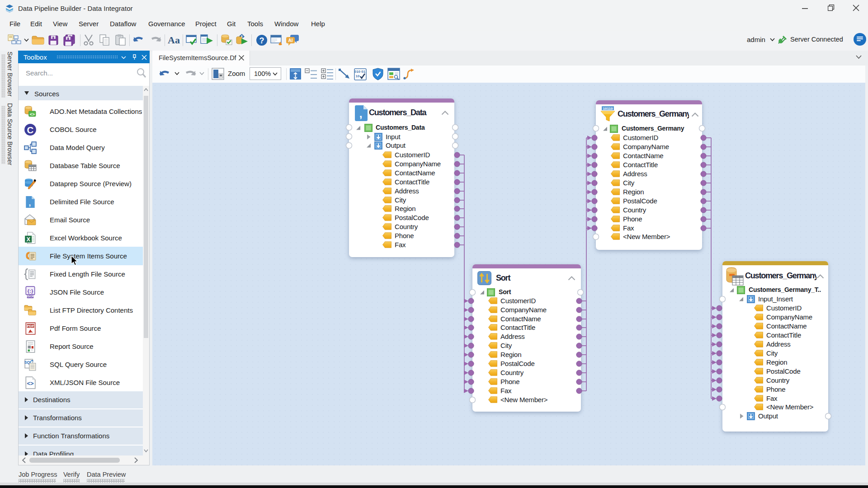  What do you see at coordinates (358, 76) in the screenshot?
I see `svg-text: 10` at bounding box center [358, 76].